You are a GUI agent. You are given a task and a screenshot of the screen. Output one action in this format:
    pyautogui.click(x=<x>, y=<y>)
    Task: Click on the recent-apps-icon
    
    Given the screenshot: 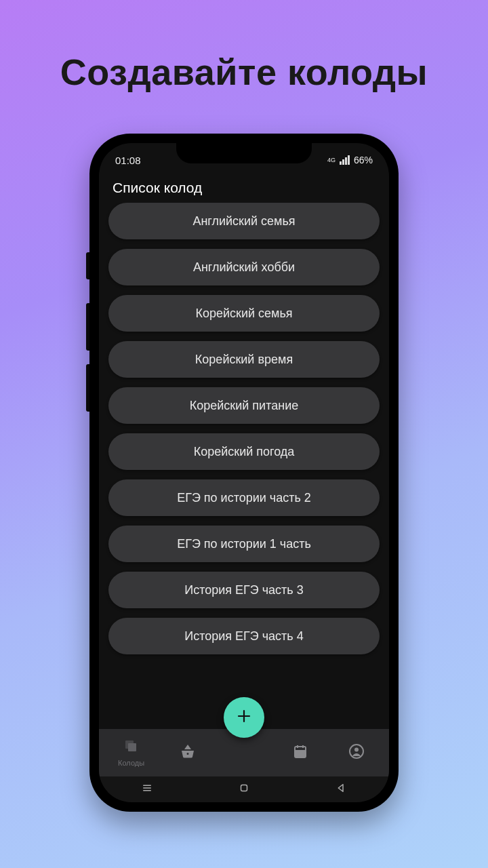 What is the action you would take?
    pyautogui.click(x=147, y=789)
    